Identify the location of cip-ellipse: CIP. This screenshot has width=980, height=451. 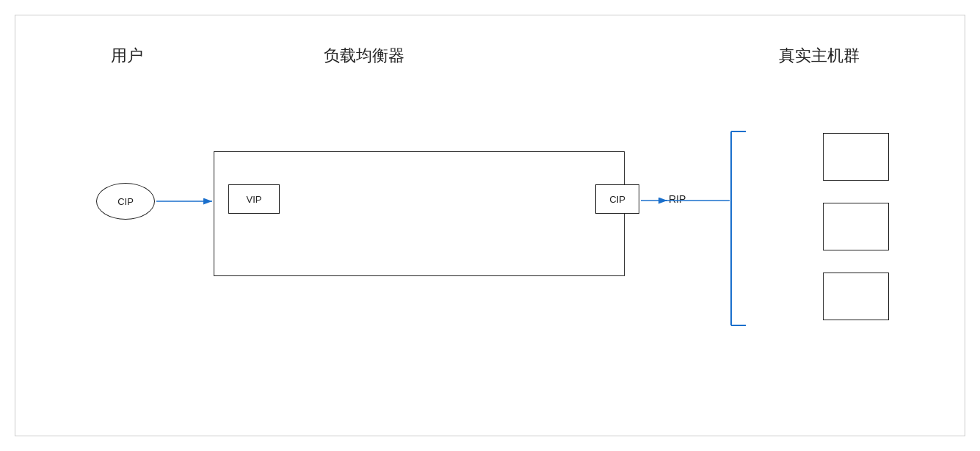
(126, 201).